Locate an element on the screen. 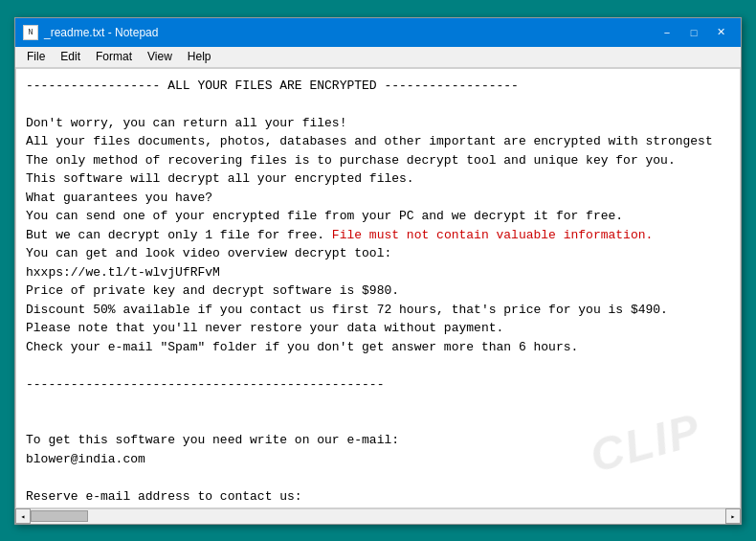 This screenshot has width=756, height=541. menu-format: Format is located at coordinates (114, 56).